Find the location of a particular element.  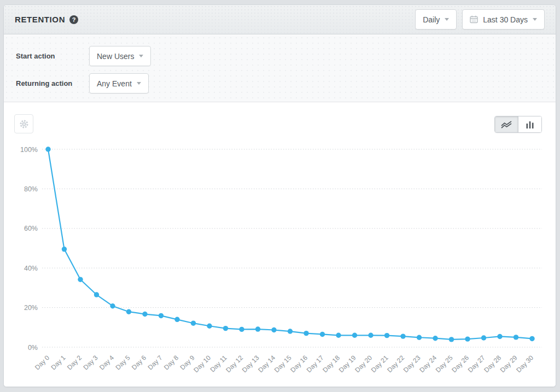

svg-text: 100% is located at coordinates (29, 150).